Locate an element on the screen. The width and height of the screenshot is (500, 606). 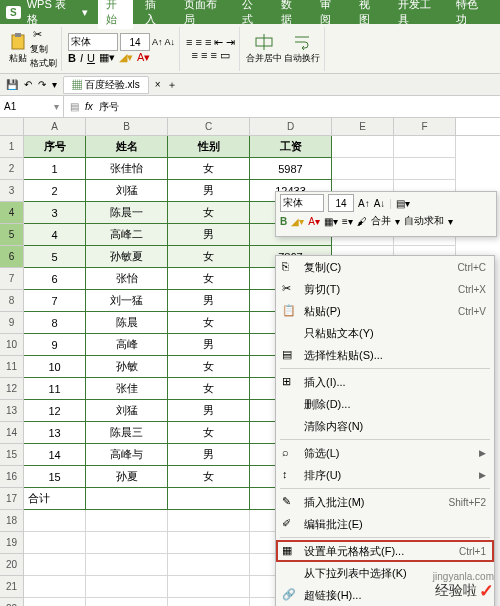
menu-item: ↕排序(U)▶ is located at coordinates (385, 475).